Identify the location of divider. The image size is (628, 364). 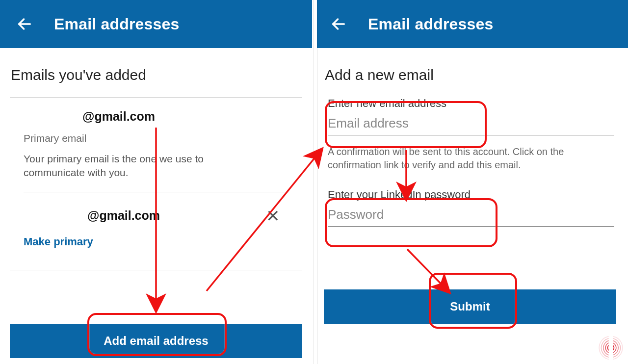
(156, 270).